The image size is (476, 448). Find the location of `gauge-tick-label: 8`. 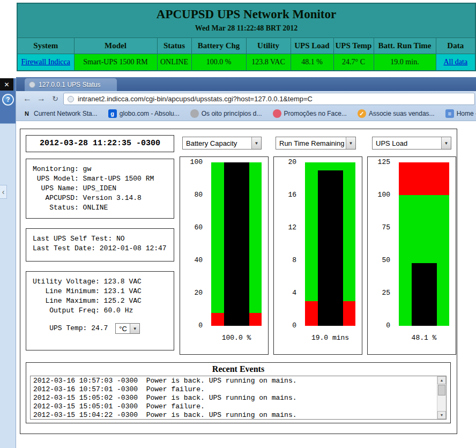

gauge-tick-label: 8 is located at coordinates (286, 260).